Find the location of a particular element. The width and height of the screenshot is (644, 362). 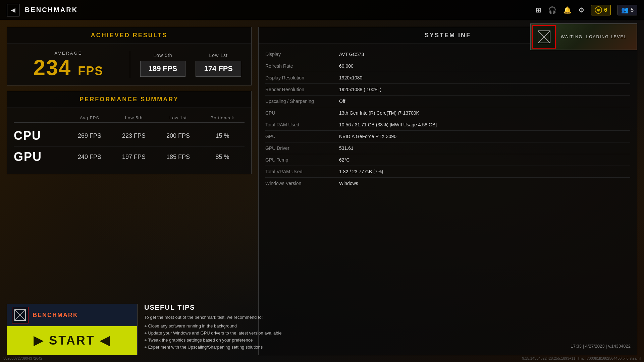

tips-intro: To get the most out of the benchmark tes… is located at coordinates (391, 317).